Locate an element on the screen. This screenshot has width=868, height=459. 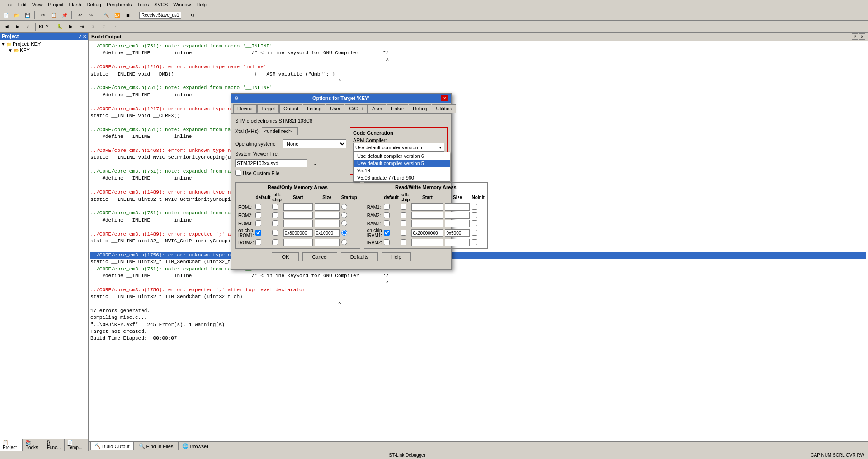
dialog-tab-listing: Listing is located at coordinates (314, 109).